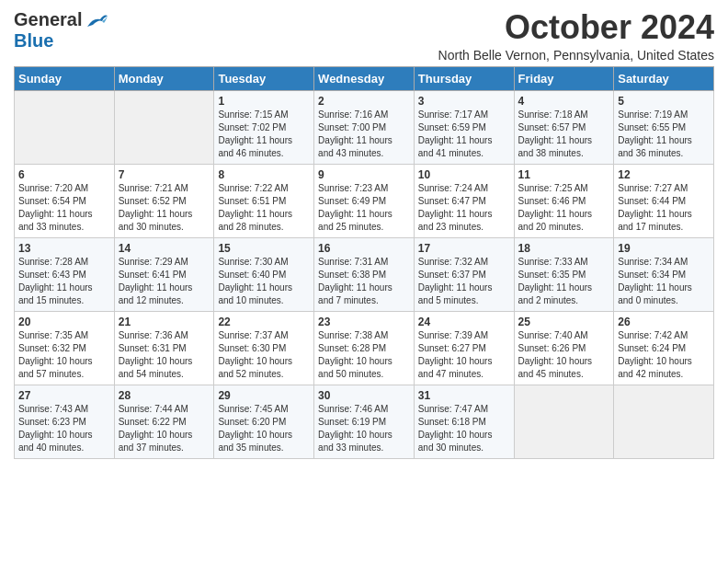 The width and height of the screenshot is (728, 563). What do you see at coordinates (62, 30) in the screenshot?
I see `logo: General Blue` at bounding box center [62, 30].